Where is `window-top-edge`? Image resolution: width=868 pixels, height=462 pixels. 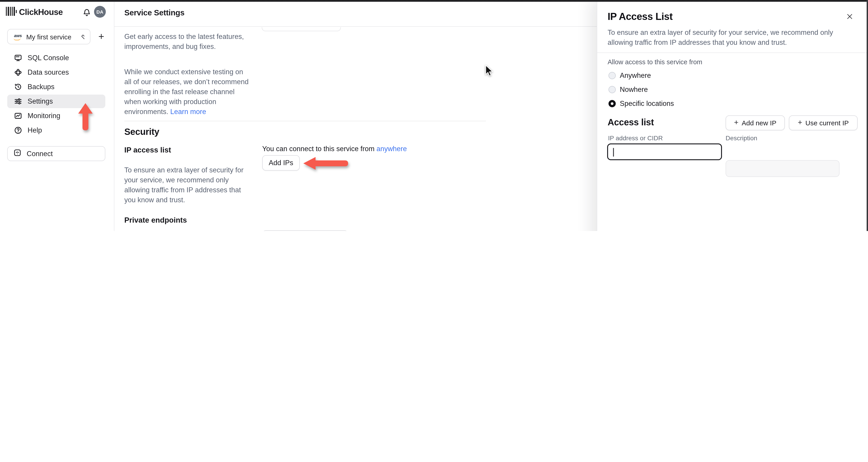
window-top-edge is located at coordinates (434, 1).